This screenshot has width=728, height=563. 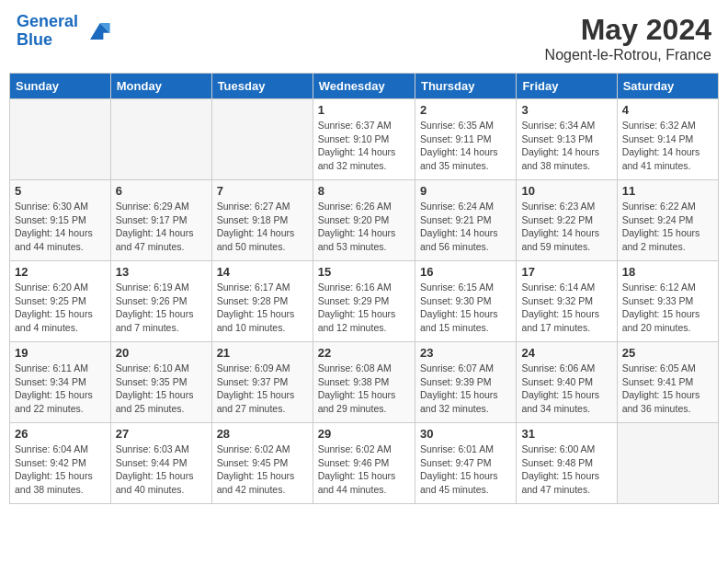 I want to click on day-number: 17, so click(x=566, y=272).